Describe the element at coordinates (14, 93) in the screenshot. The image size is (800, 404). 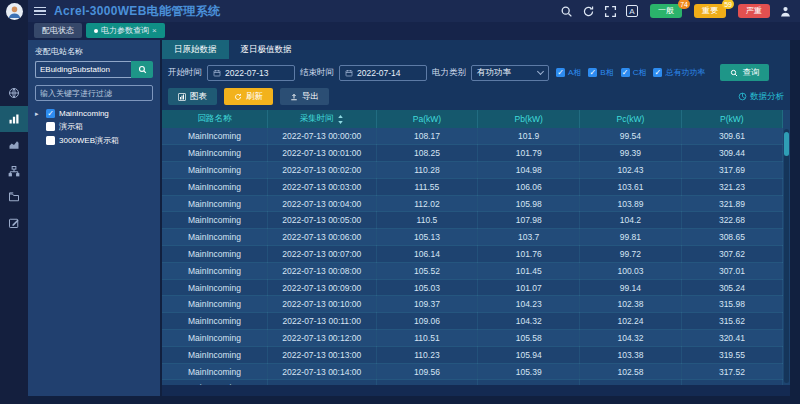
I see `nav-monitor-icon` at that location.